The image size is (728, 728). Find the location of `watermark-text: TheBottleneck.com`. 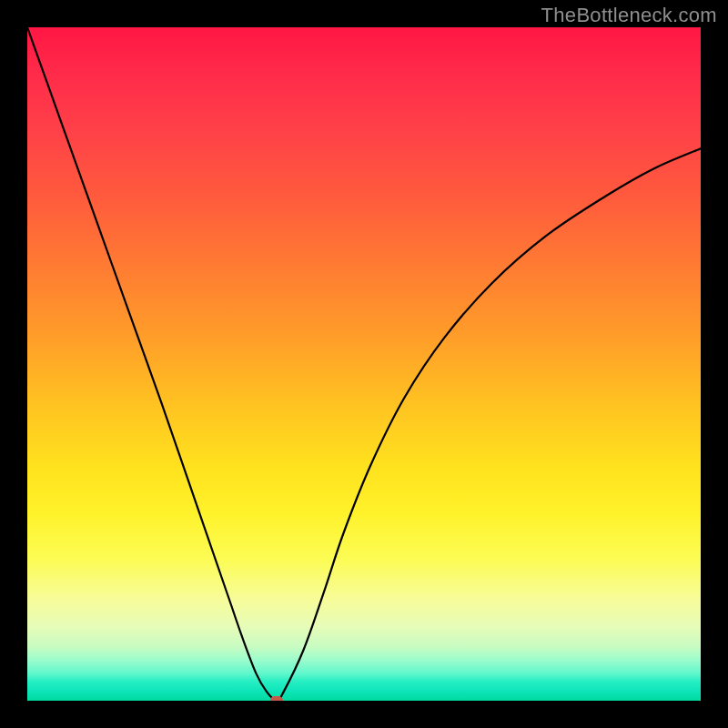

watermark-text: TheBottleneck.com is located at coordinates (630, 15).